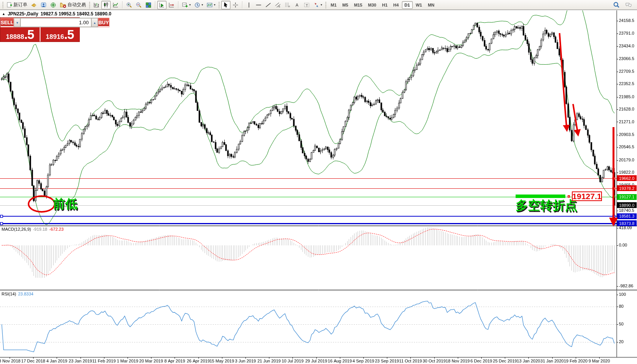  What do you see at coordinates (259, 5) in the screenshot?
I see `horizontal-line-button` at bounding box center [259, 5].